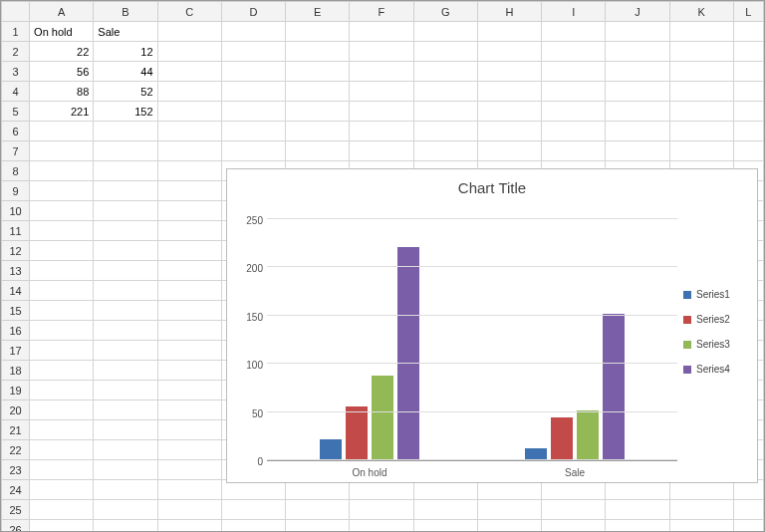 The width and height of the screenshot is (765, 532). Describe the element at coordinates (382, 132) in the screenshot. I see `cell-F6` at that location.